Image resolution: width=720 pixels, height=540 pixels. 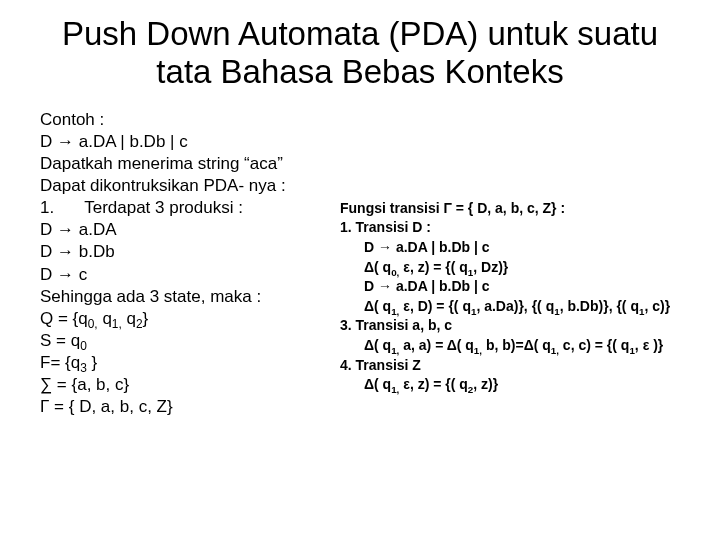 What do you see at coordinates (190, 363) in the screenshot?
I see `text-line: F= {q3 }` at bounding box center [190, 363].